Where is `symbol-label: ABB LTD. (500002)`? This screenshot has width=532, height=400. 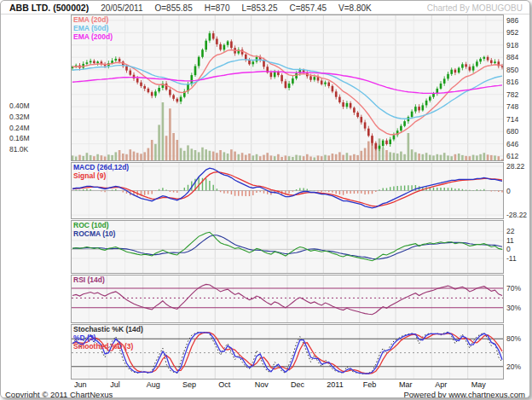 symbol-label: ABB LTD. (500002) is located at coordinates (49, 8).